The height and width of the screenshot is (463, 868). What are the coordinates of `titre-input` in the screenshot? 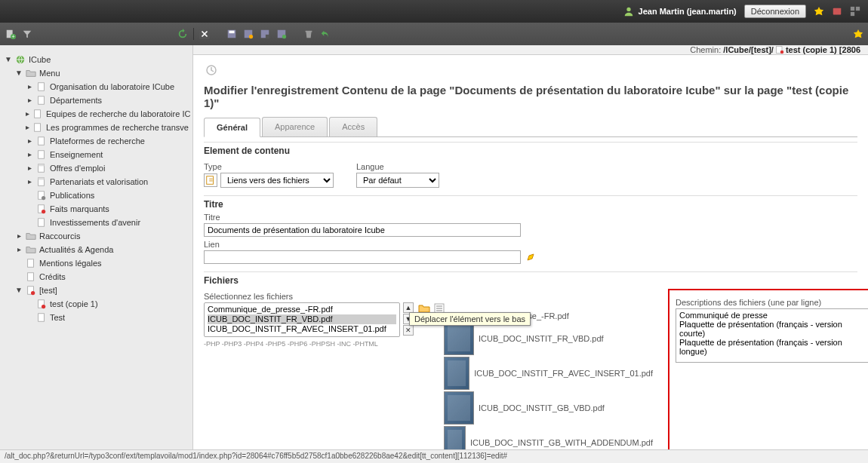 It's located at (362, 230).